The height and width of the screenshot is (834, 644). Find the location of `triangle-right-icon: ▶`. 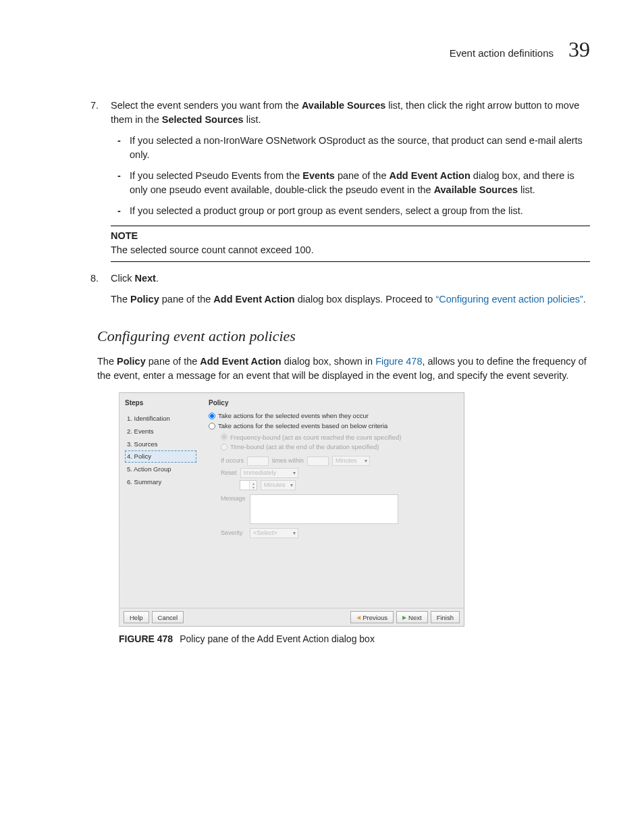

triangle-right-icon: ▶ is located at coordinates (404, 618).